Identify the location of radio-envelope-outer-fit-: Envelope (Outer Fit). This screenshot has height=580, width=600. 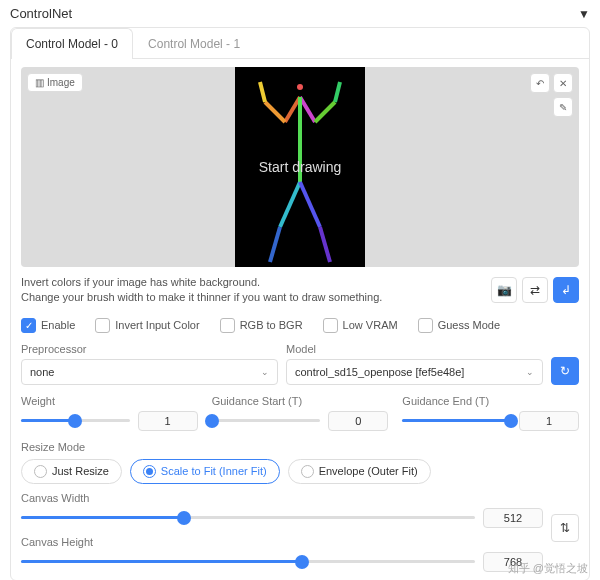
(360, 472).